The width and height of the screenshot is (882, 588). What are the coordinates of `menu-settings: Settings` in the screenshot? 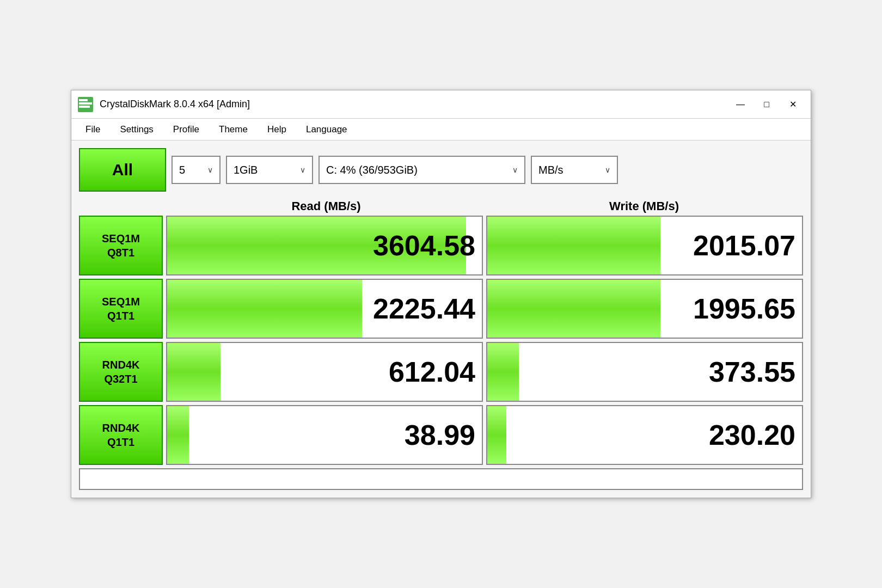 It's located at (136, 130).